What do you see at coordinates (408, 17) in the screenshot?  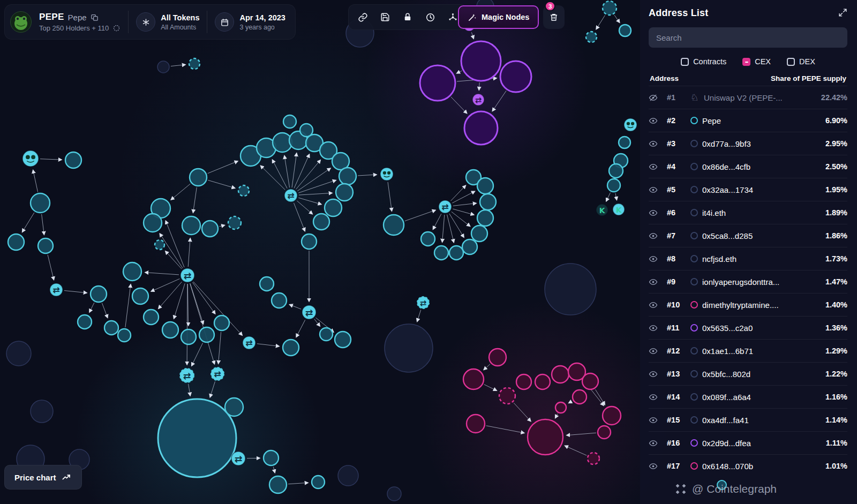 I see `lock-button` at bounding box center [408, 17].